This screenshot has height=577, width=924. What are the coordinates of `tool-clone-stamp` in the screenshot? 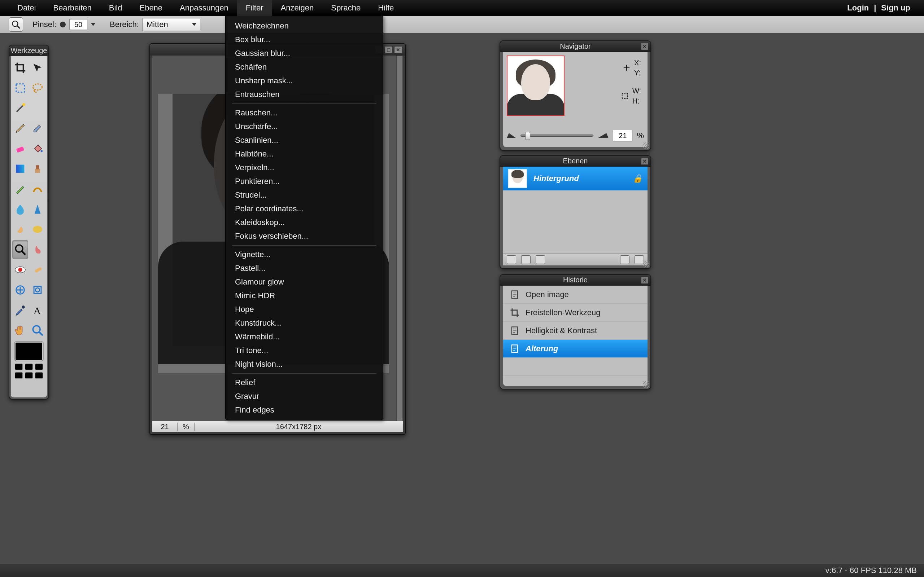 It's located at (37, 169).